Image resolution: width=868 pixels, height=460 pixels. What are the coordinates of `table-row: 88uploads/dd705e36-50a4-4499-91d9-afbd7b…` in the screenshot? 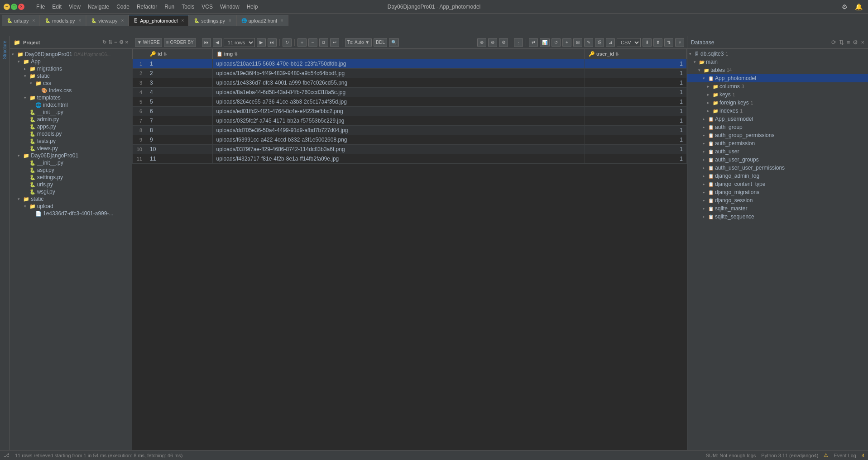 It's located at (410, 130).